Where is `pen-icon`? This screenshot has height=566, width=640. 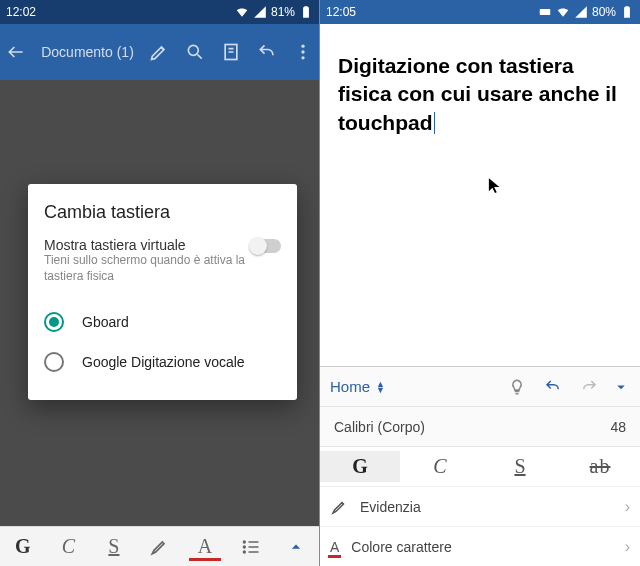 pen-icon is located at coordinates (159, 52).